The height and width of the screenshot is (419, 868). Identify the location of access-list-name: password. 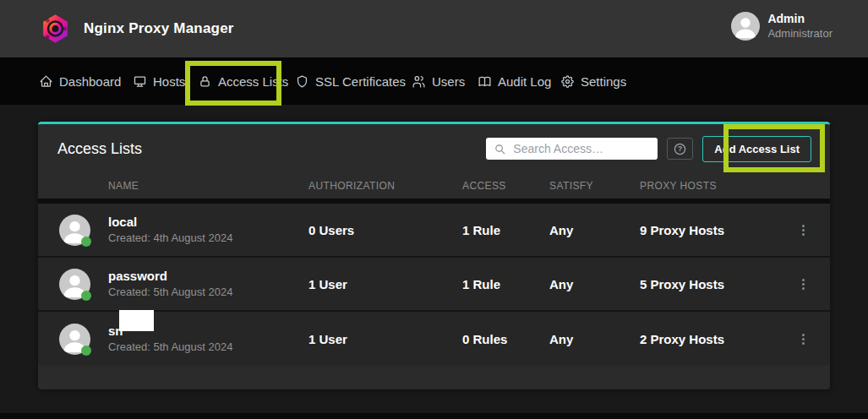
(208, 275).